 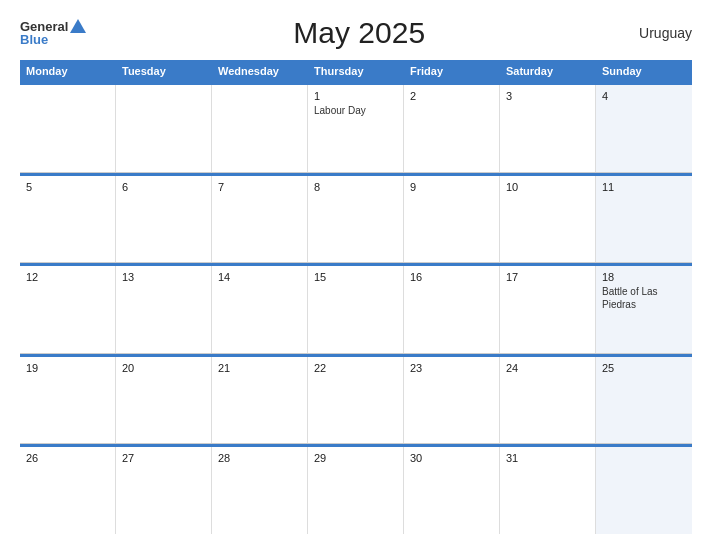 What do you see at coordinates (452, 458) in the screenshot?
I see `cell-date: 30` at bounding box center [452, 458].